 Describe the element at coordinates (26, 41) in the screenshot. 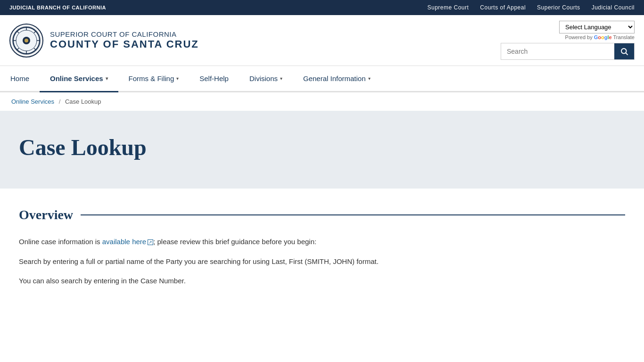

I see `seal-svg` at that location.